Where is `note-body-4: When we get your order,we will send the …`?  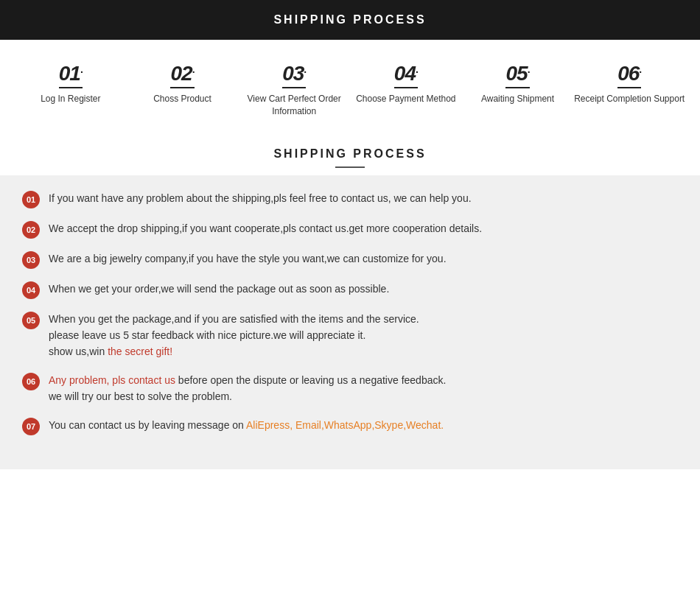
note-body-4: When we get your order,we will send the … is located at coordinates (219, 289).